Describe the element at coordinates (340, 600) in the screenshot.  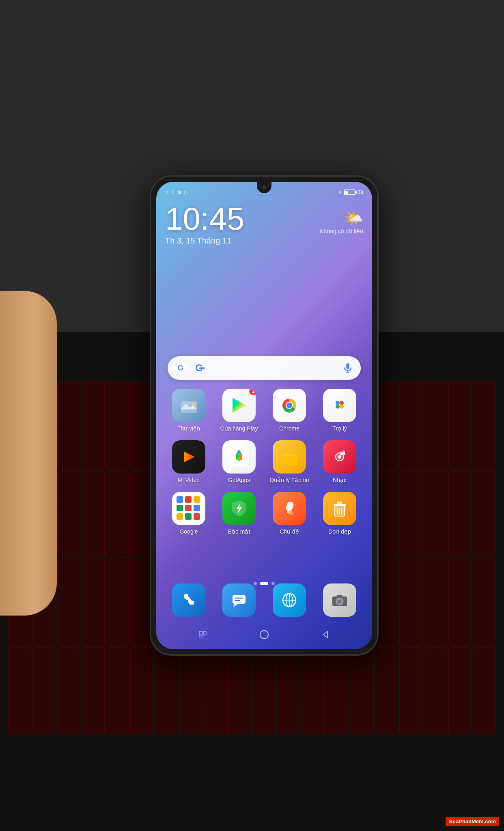
I see `dock-camera` at that location.